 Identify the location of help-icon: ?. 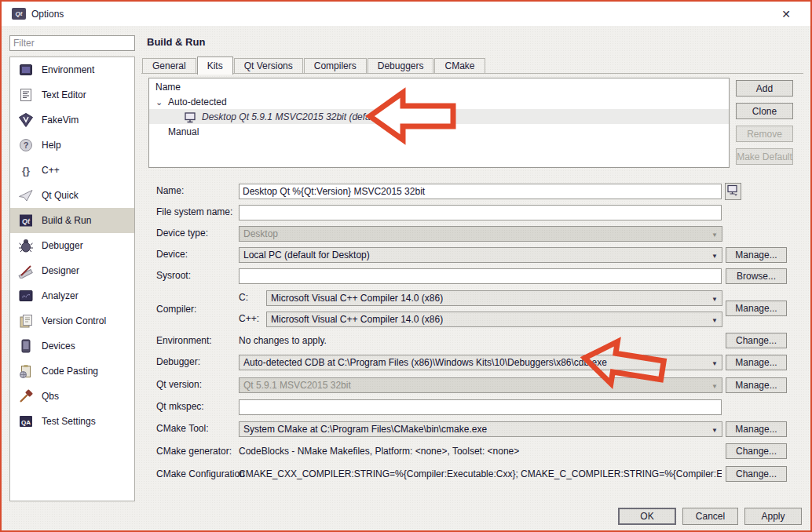
(26, 145).